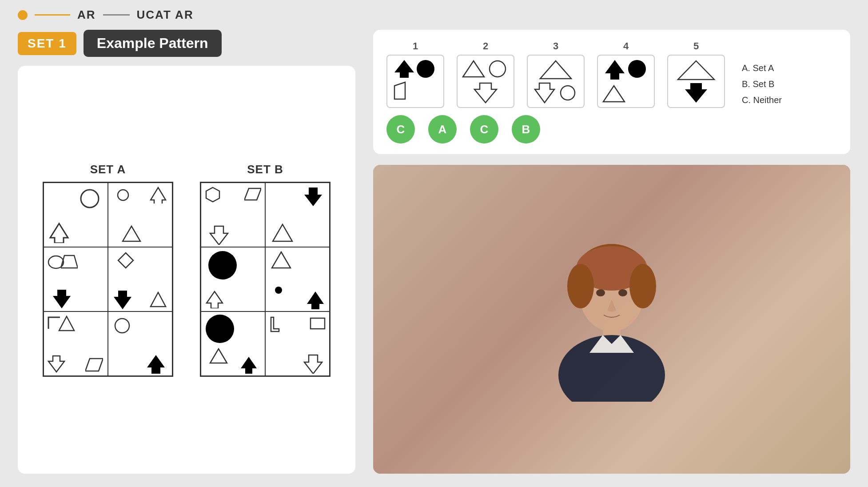 This screenshot has height=487, width=868. What do you see at coordinates (187, 270) in the screenshot?
I see `sets-row: SET A` at bounding box center [187, 270].